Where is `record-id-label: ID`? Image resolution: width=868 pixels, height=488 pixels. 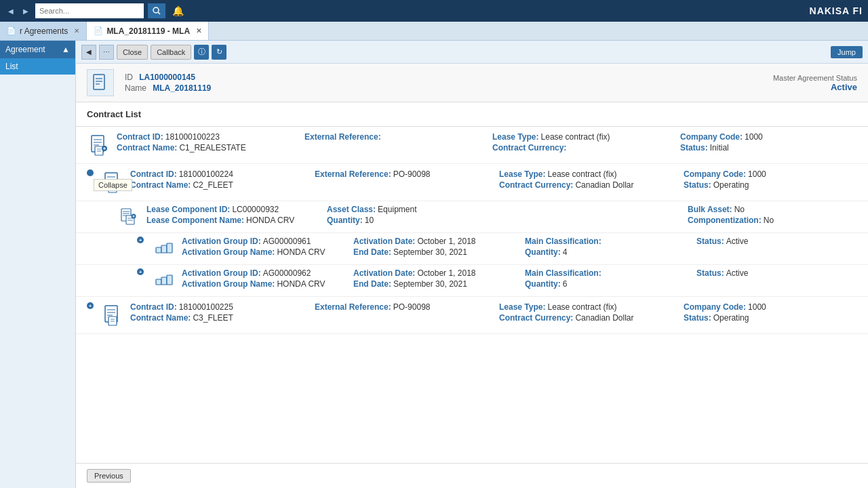
record-id-label: ID is located at coordinates (129, 77).